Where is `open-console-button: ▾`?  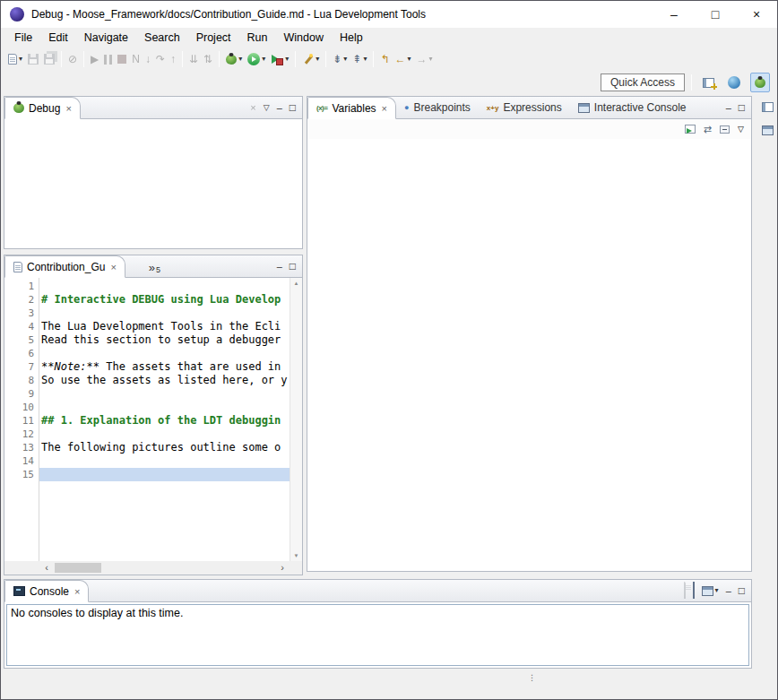 open-console-button: ▾ is located at coordinates (710, 592).